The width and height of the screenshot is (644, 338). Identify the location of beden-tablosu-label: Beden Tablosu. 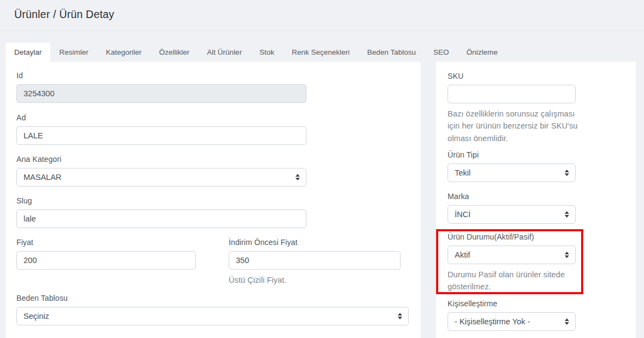
(212, 298).